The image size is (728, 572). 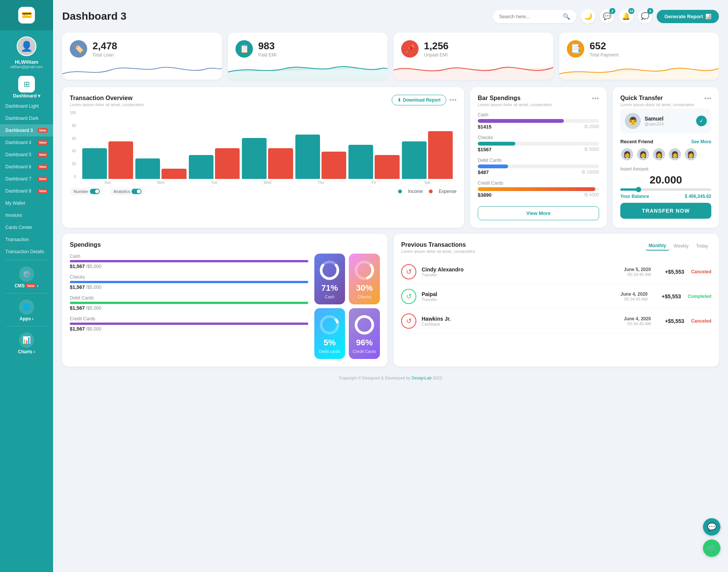 I want to click on cms-icon: ⚙️, so click(x=27, y=274).